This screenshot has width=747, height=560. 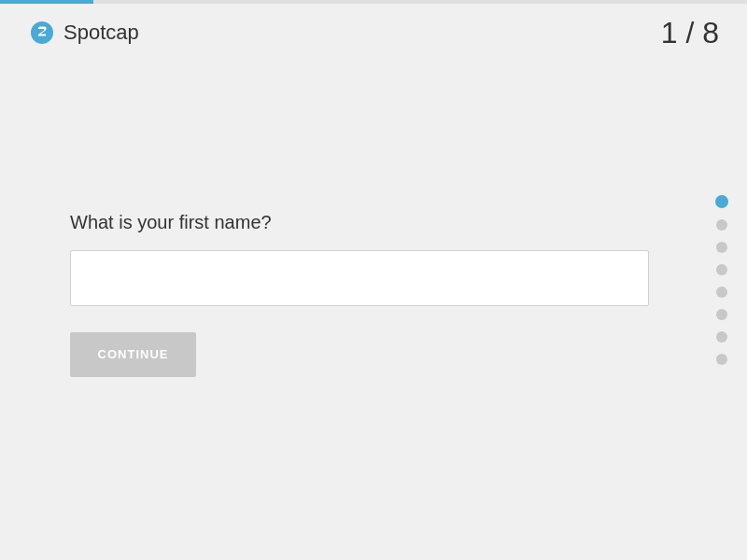 What do you see at coordinates (381, 222) in the screenshot?
I see `question-label: What is your first name?` at bounding box center [381, 222].